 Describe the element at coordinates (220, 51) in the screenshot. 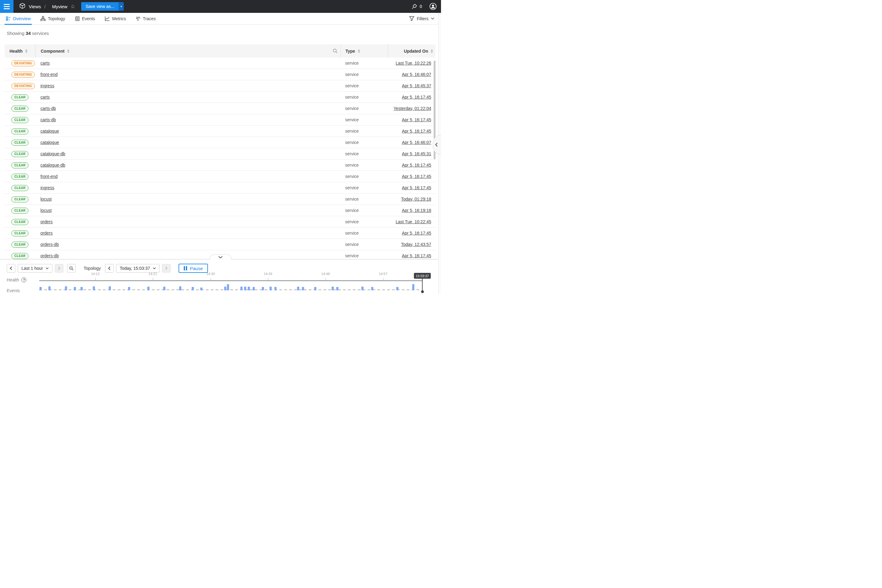

I see `table-header: Health Component Type Updated On` at that location.